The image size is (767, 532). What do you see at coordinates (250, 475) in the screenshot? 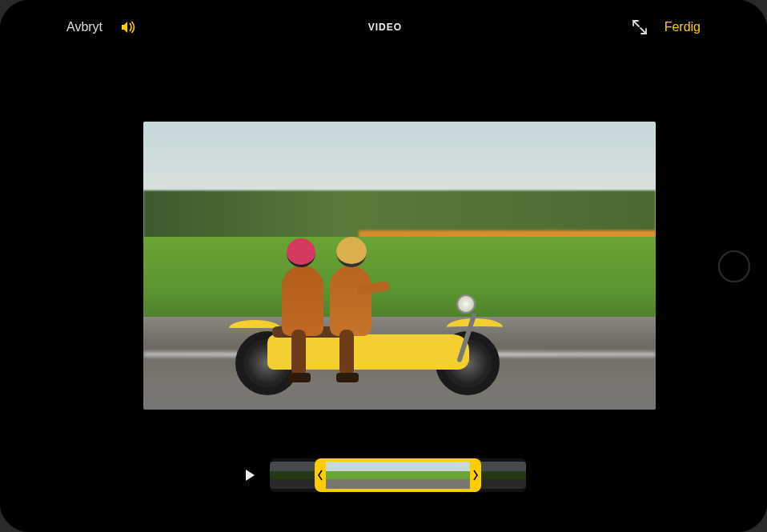
I see `play-button` at bounding box center [250, 475].